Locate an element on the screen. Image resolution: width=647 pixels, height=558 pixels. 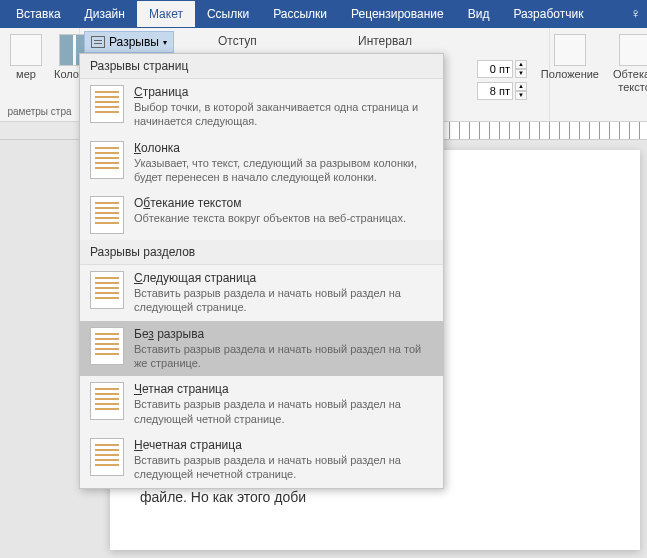
tab-insert: Вставка is located at coordinates (38, 14).